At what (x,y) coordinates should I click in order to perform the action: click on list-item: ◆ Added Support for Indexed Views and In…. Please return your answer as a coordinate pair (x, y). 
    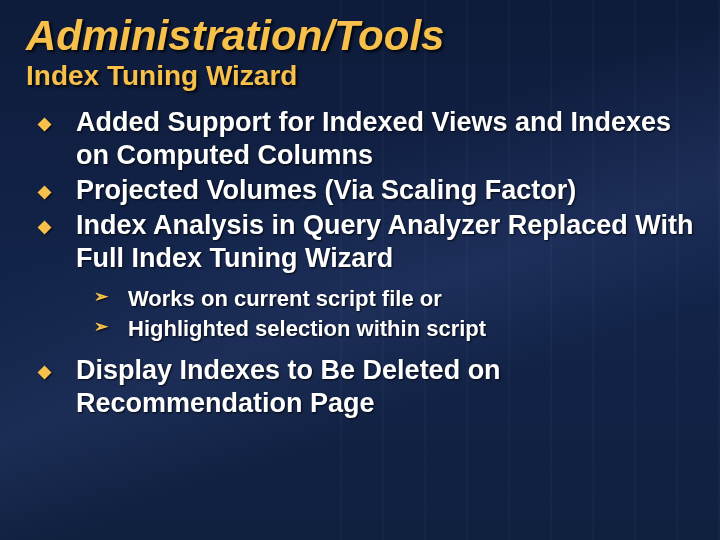
    Looking at the image, I should click on (363, 139).